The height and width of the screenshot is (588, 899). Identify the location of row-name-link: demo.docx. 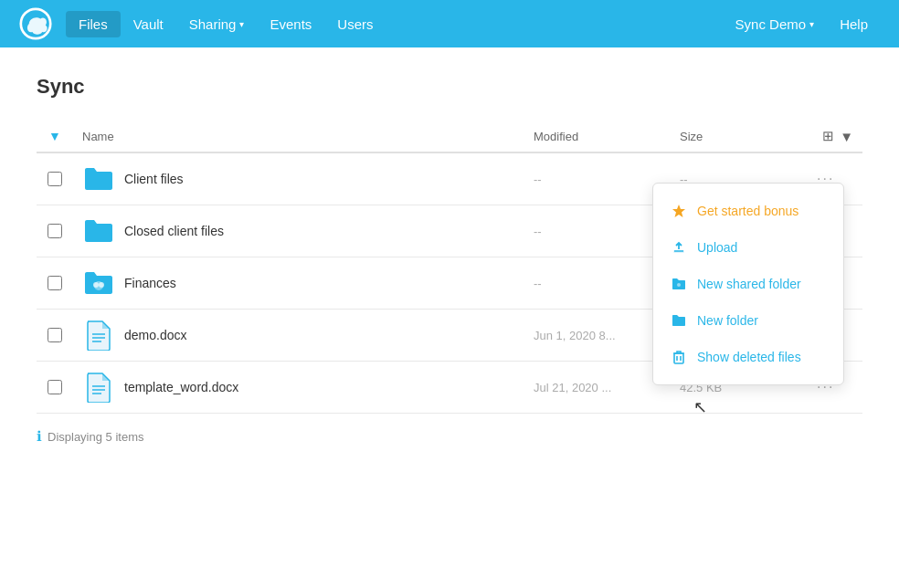
(299, 335).